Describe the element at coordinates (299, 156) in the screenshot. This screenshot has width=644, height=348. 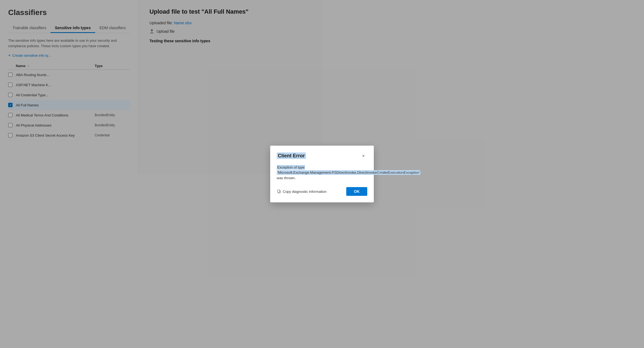
I see `dialog-header: Client Error ×` at that location.